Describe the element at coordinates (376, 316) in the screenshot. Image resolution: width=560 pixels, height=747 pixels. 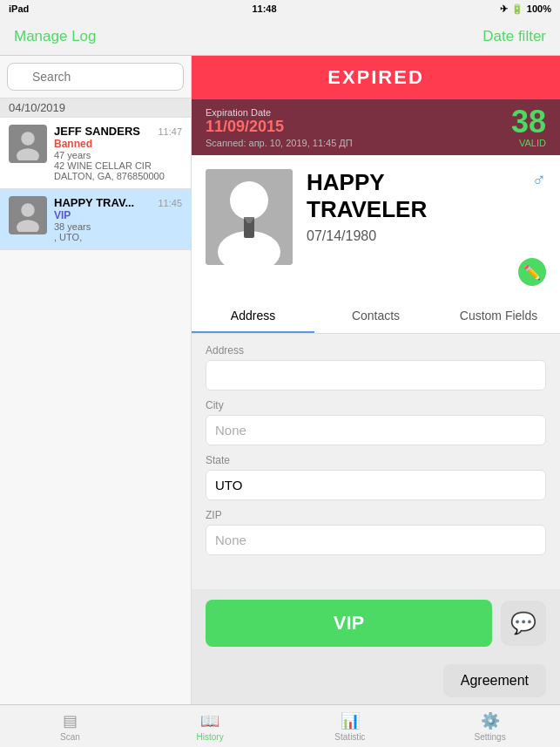
I see `tab-contacts: Contacts` at that location.